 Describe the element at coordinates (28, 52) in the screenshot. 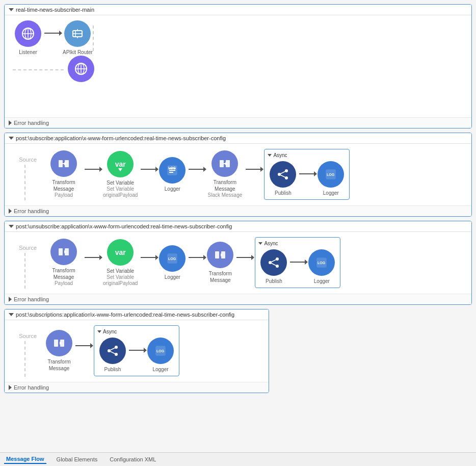

I see `listener-label: Listener` at that location.